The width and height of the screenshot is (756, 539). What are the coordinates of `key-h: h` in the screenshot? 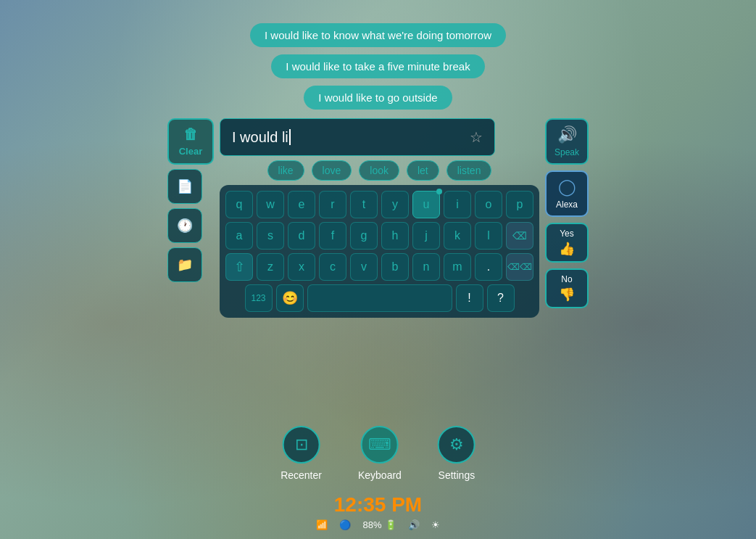 It's located at (395, 236).